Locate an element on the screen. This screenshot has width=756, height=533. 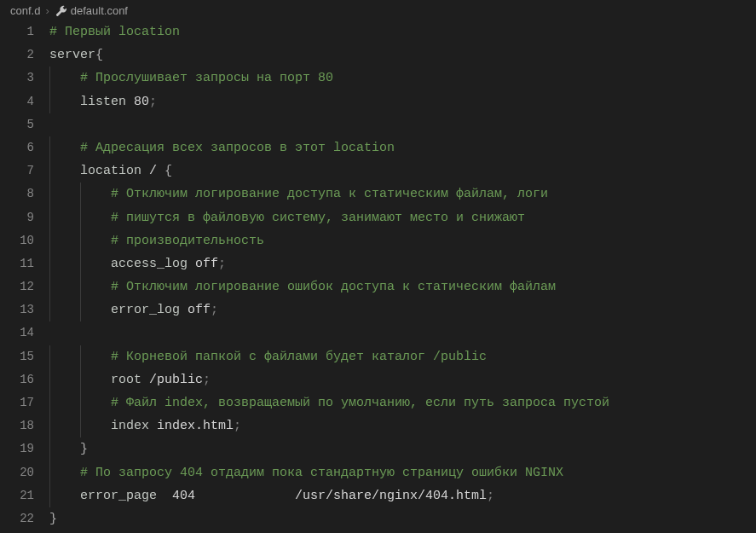
line-number: 2 is located at coordinates (17, 55).